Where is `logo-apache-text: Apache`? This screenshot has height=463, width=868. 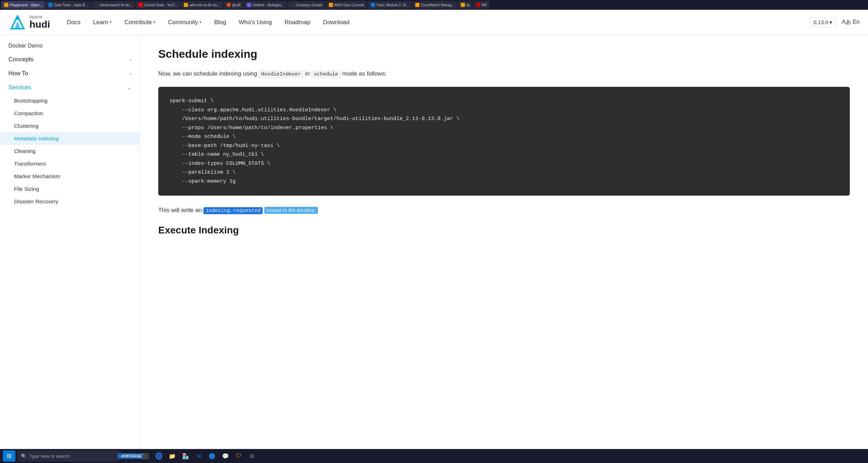 logo-apache-text: Apache is located at coordinates (40, 17).